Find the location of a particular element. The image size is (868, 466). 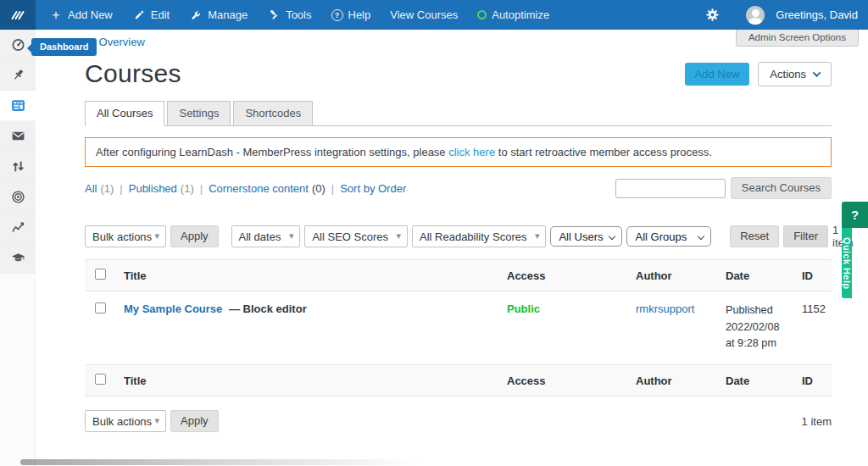

dashboard-icon is located at coordinates (19, 44).